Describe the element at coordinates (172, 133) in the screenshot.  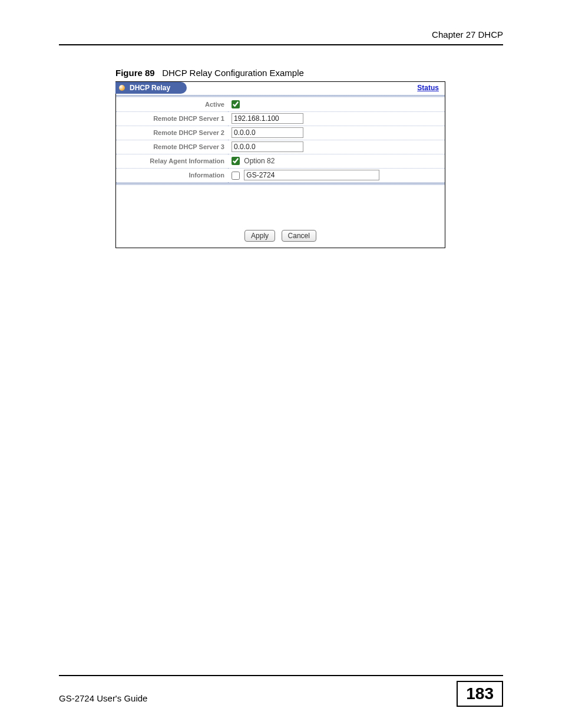
I see `label-server2: Remote DHCP Server 2` at that location.